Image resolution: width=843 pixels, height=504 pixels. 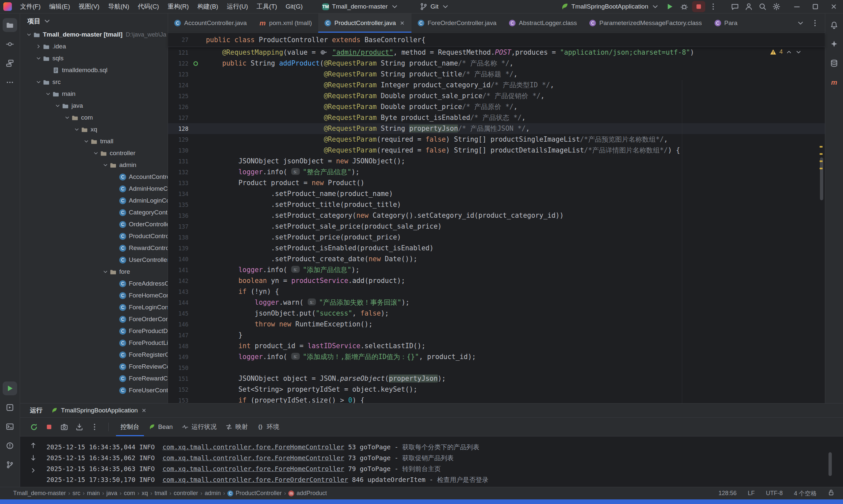 I want to click on tree-row-com: com, so click(x=94, y=118).